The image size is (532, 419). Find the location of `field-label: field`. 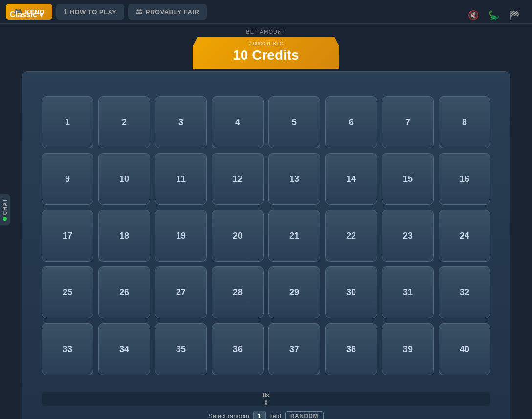

field-label: field is located at coordinates (275, 416).